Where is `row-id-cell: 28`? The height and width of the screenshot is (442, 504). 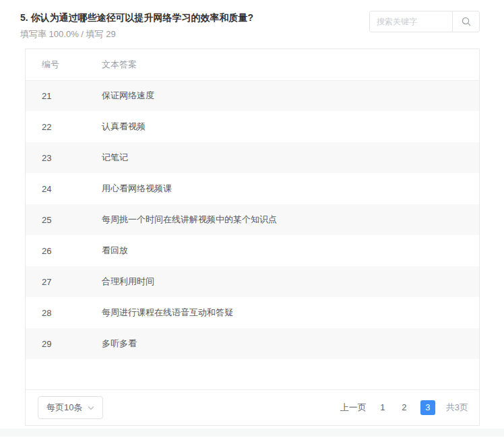 row-id-cell: 28 is located at coordinates (63, 313).